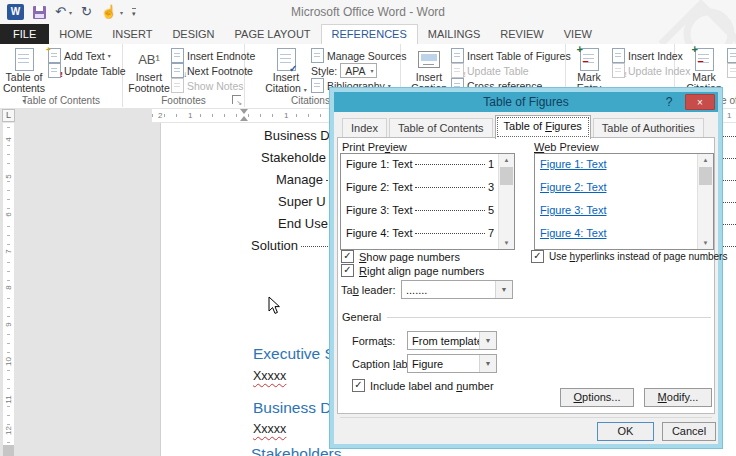 This screenshot has height=456, width=736. I want to click on manage-sources-button: Manage Sources, so click(358, 56).